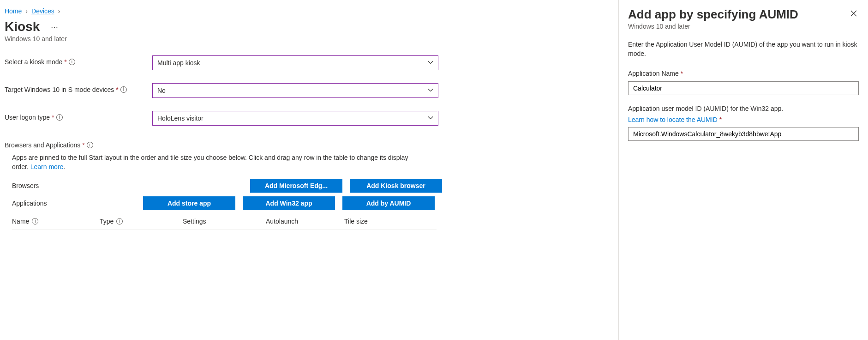 The image size is (868, 340). What do you see at coordinates (295, 63) in the screenshot?
I see `kiosk-mode-select: Multi app kiosk` at bounding box center [295, 63].